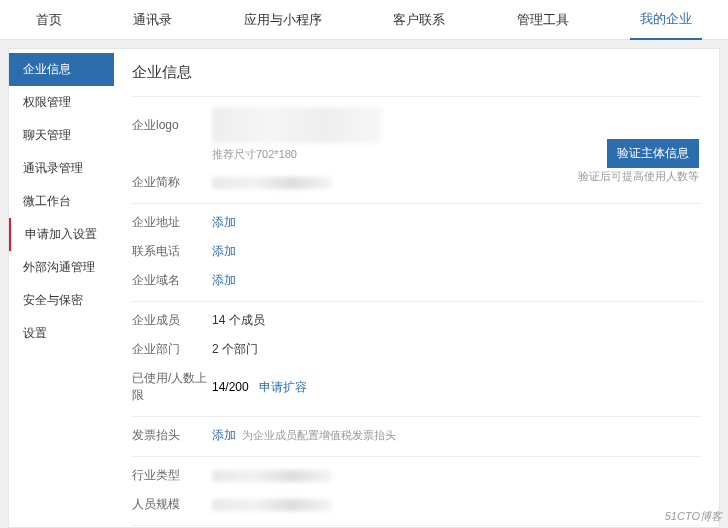 This screenshot has width=728, height=528. Describe the element at coordinates (172, 476) in the screenshot. I see `label-industry: 行业类型` at that location.